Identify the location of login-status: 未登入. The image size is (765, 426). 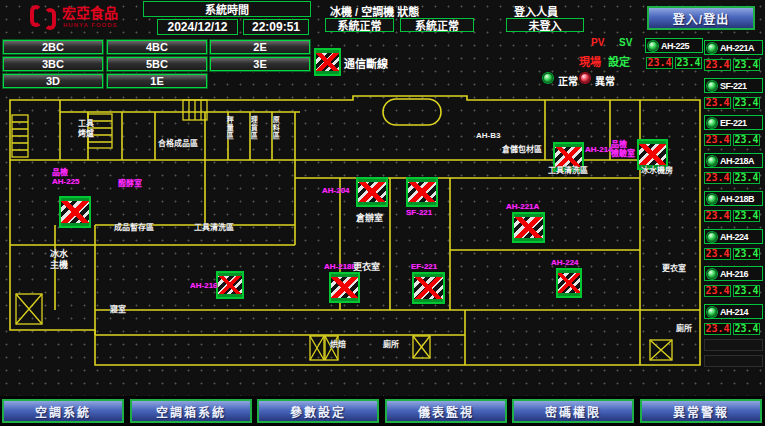
(546, 25).